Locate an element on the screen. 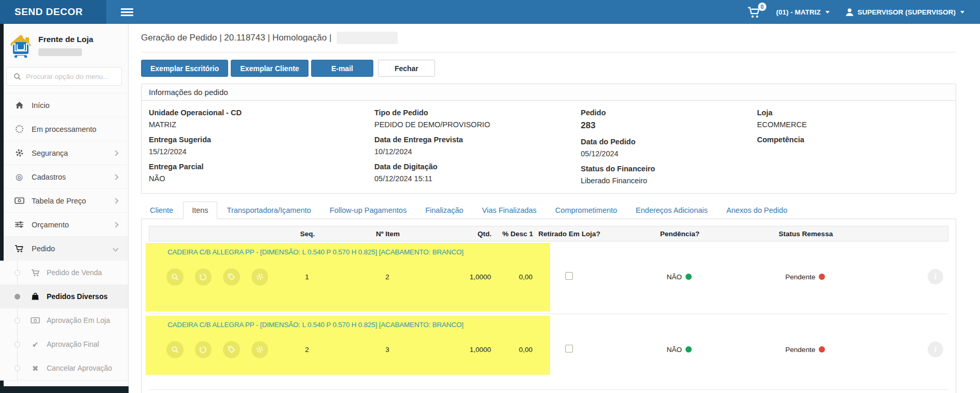 Image resolution: width=980 pixels, height=393 pixels. sliders-icon is located at coordinates (19, 224).